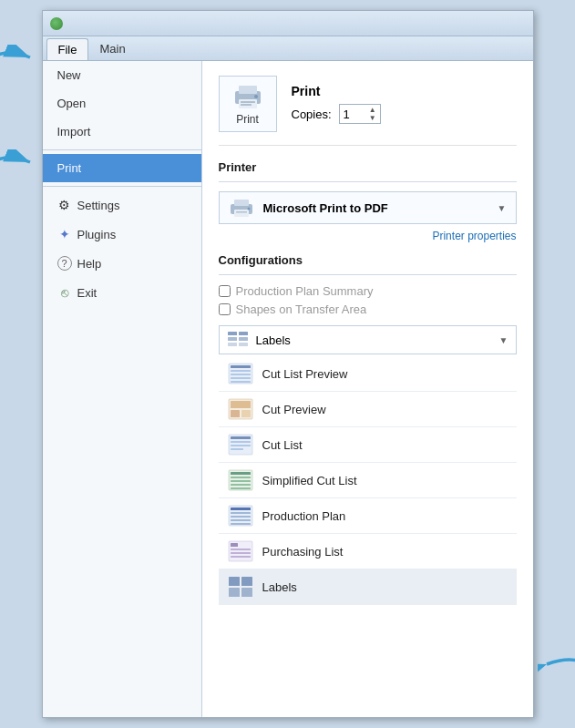 This screenshot has width=575, height=728. I want to click on sidebar-item-settings: ⚙ Settings, so click(122, 205).